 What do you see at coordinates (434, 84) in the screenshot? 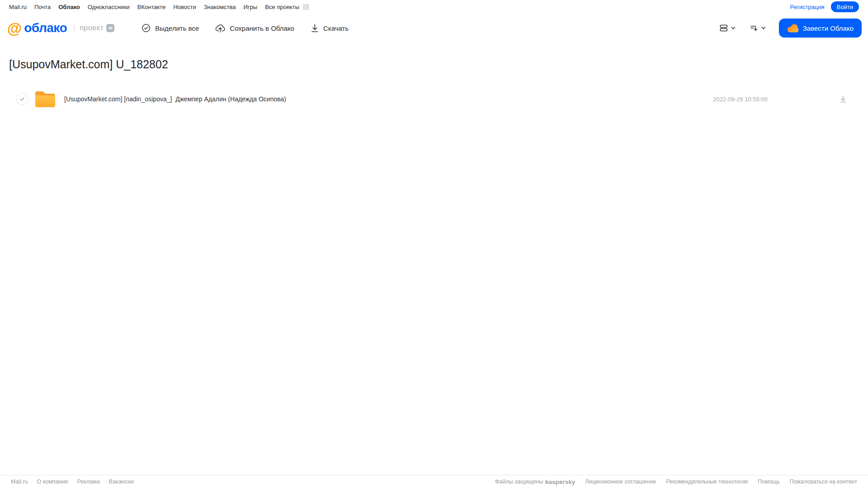
I see `public-folder-view: [UsupovMarket.com] U_182802` at bounding box center [434, 84].